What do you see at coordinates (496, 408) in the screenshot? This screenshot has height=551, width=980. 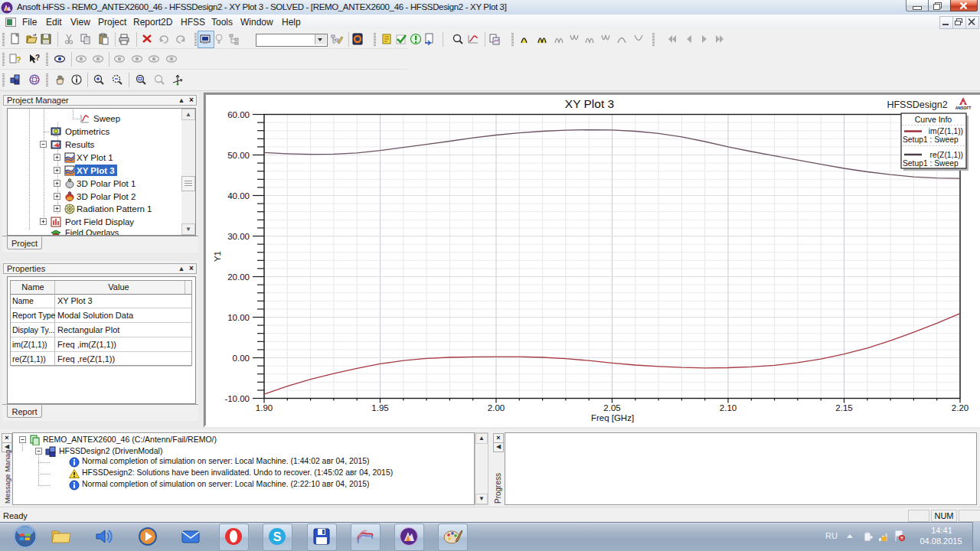 I see `svg-text: 2.00` at bounding box center [496, 408].